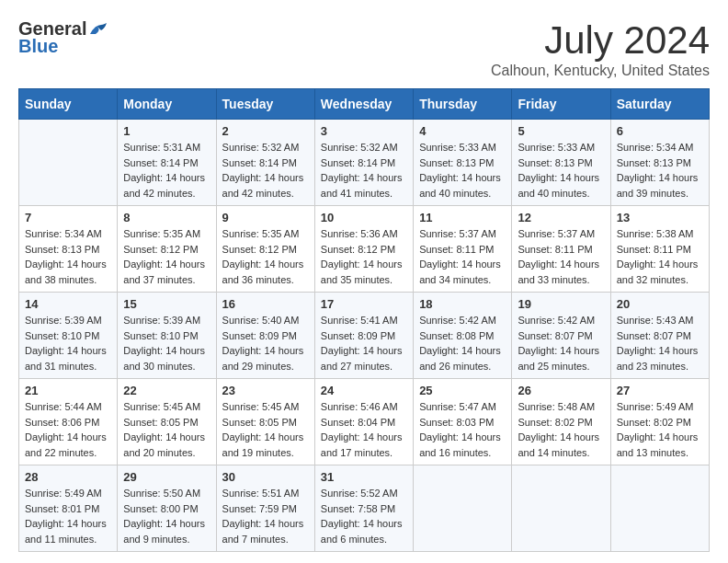 The width and height of the screenshot is (728, 563). What do you see at coordinates (561, 131) in the screenshot?
I see `day-number: 5` at bounding box center [561, 131].